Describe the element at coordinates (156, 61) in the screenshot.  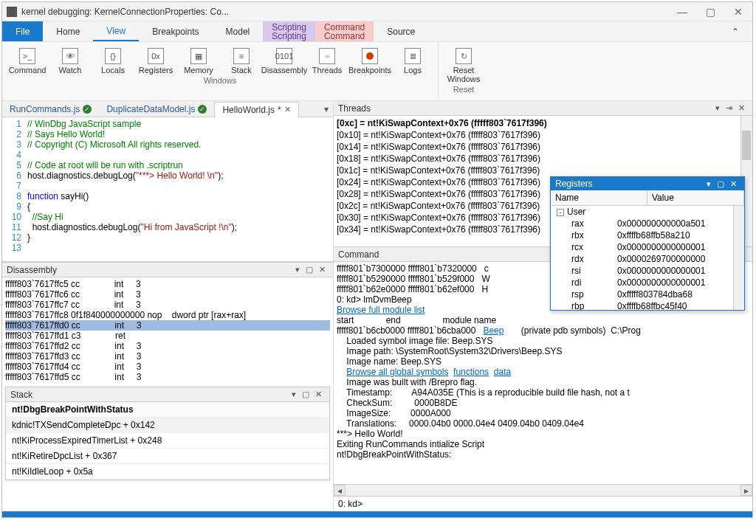
I see `registers-button: 0xRegisters` at that location.